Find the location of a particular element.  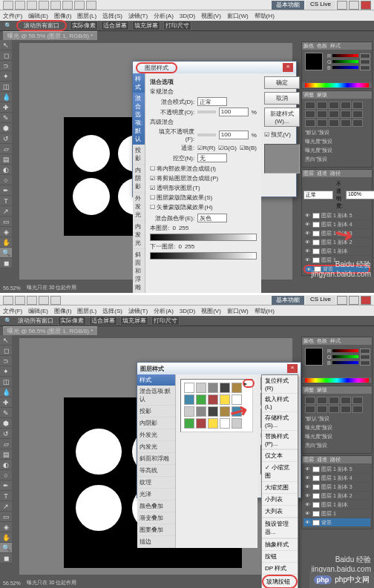

adj-brightness is located at coordinates (310, 105).